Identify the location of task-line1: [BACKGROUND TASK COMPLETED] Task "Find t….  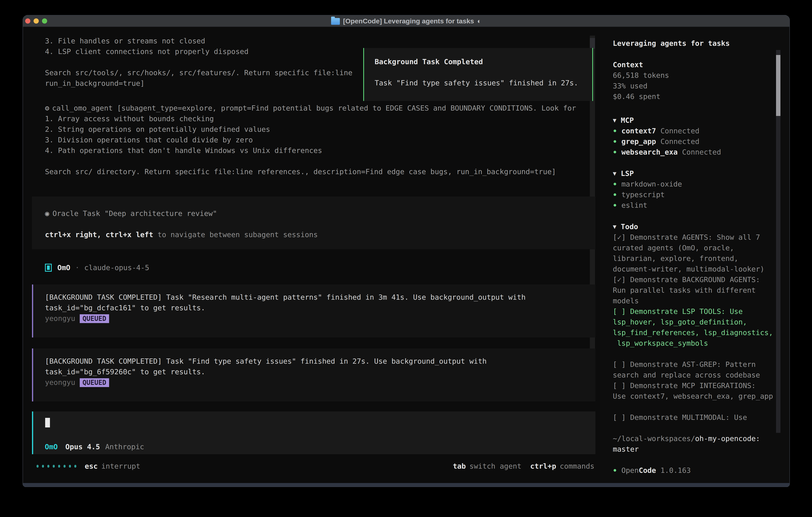
(320, 361).